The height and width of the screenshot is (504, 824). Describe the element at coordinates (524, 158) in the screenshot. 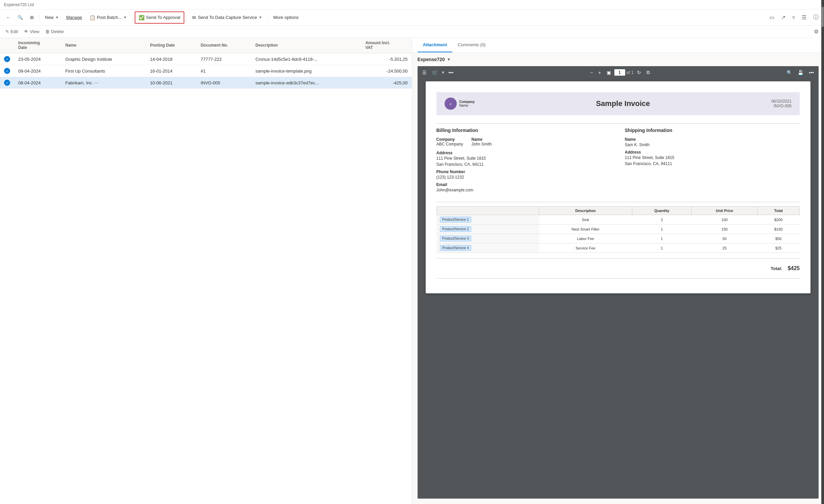

I see `billing-address-line1: 111 Pine Street, Suite 1815` at that location.